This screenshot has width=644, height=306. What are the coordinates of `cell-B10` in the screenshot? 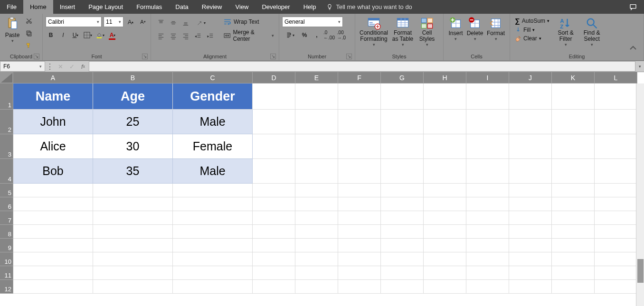 It's located at (133, 259).